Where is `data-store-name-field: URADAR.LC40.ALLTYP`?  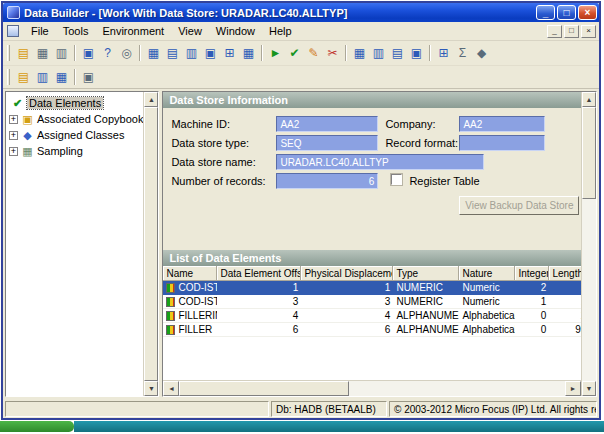 data-store-name-field: URADAR.LC40.ALLTYP is located at coordinates (380, 162).